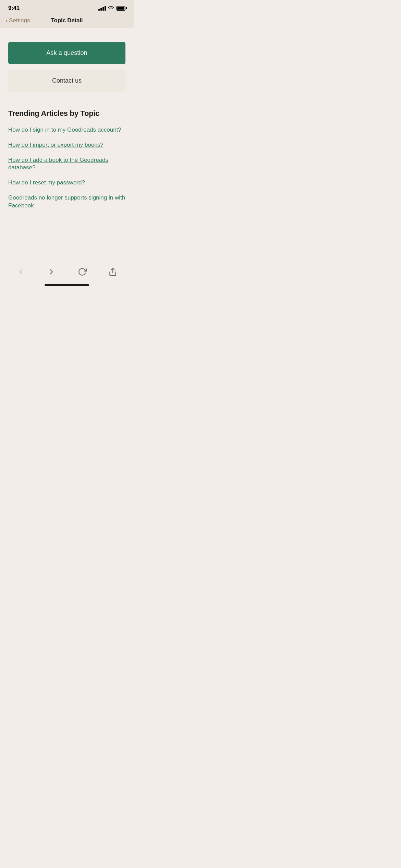 Image resolution: width=401 pixels, height=868 pixels. What do you see at coordinates (14, 8) in the screenshot?
I see `status-time: 9:41` at bounding box center [14, 8].